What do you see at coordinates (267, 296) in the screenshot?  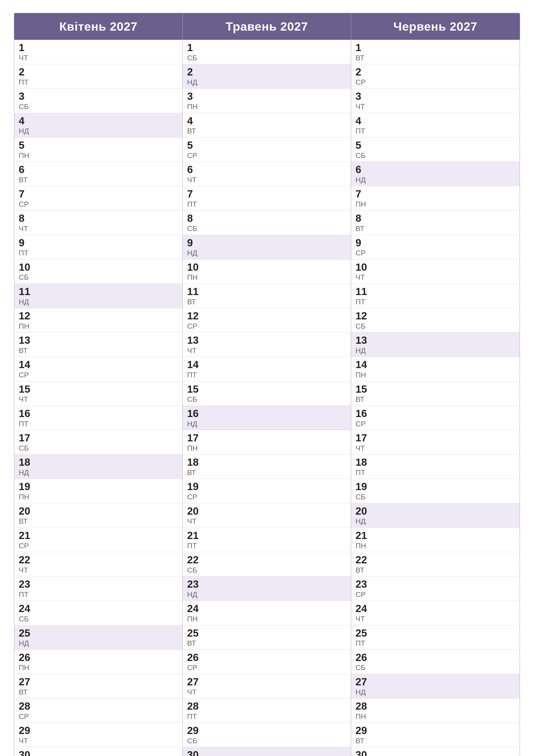 I see `day-cell: 11ВТ` at bounding box center [267, 296].